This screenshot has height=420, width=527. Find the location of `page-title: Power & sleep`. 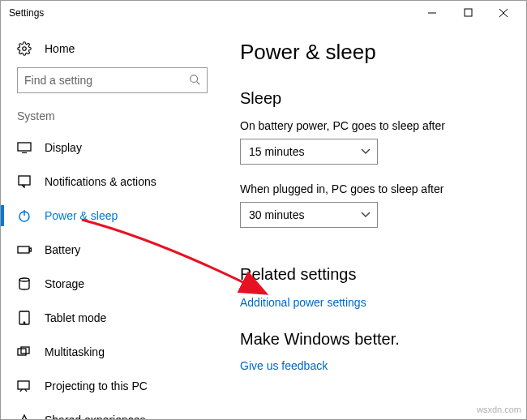

page-title: Power & sleep is located at coordinates (375, 52).